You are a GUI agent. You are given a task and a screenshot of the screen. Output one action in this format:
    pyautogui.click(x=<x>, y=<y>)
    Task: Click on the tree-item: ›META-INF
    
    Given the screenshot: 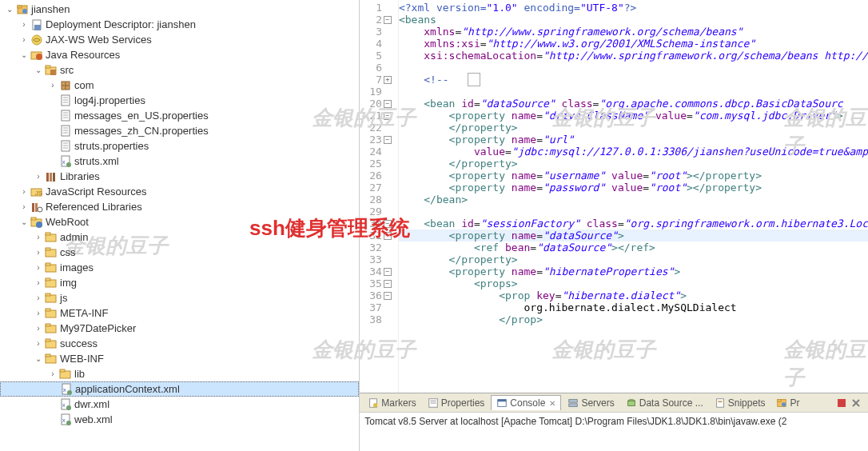 What is the action you would take?
    pyautogui.click(x=179, y=313)
    